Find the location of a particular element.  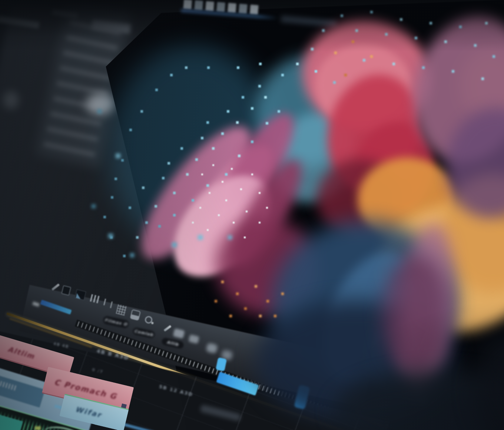

mask-icon is located at coordinates (66, 291).